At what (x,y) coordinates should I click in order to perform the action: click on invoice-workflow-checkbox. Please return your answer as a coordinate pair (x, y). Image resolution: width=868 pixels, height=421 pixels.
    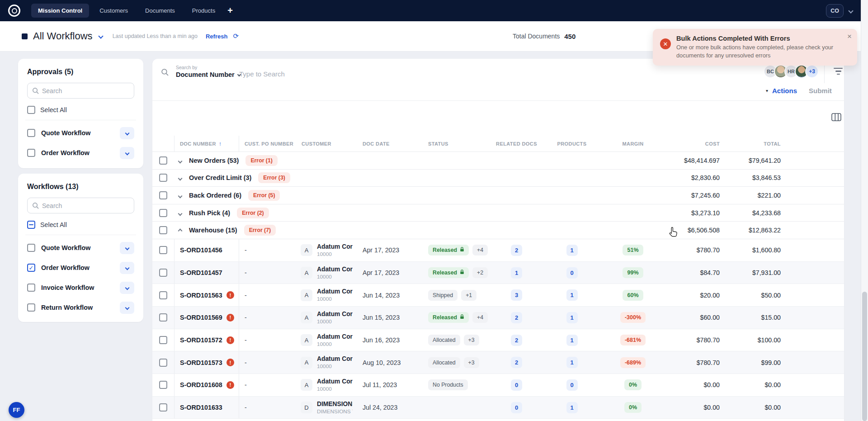
    Looking at the image, I should click on (31, 288).